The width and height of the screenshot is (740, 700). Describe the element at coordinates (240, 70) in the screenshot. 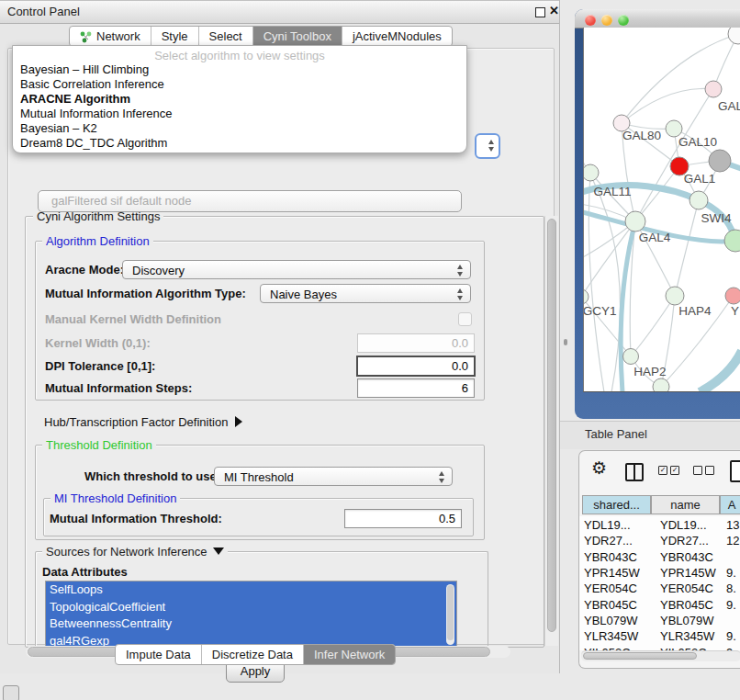

I see `algorithm-option: Bayesian – Hill Climbing` at that location.